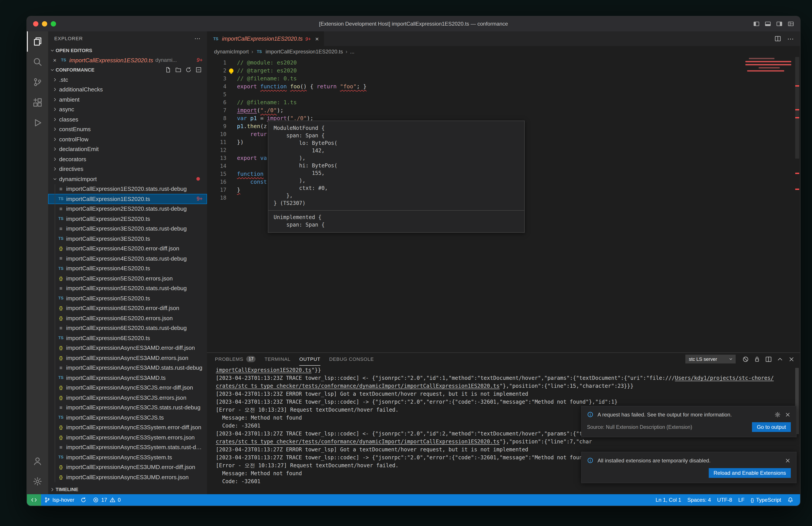 The height and width of the screenshot is (526, 812). What do you see at coordinates (128, 477) in the screenshot?
I see `tree-item: {}importCallExpressionAsyncES3UMD.errors…` at bounding box center [128, 477].